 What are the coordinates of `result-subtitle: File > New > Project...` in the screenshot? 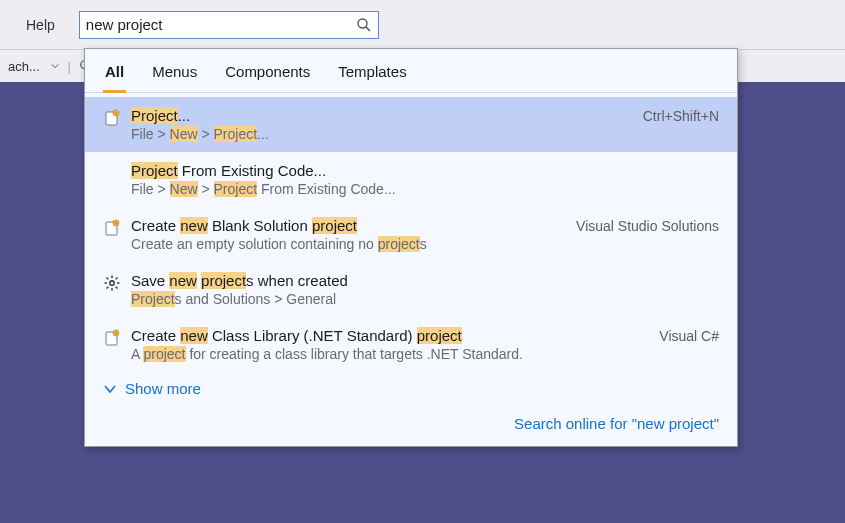 It's located at (381, 134).